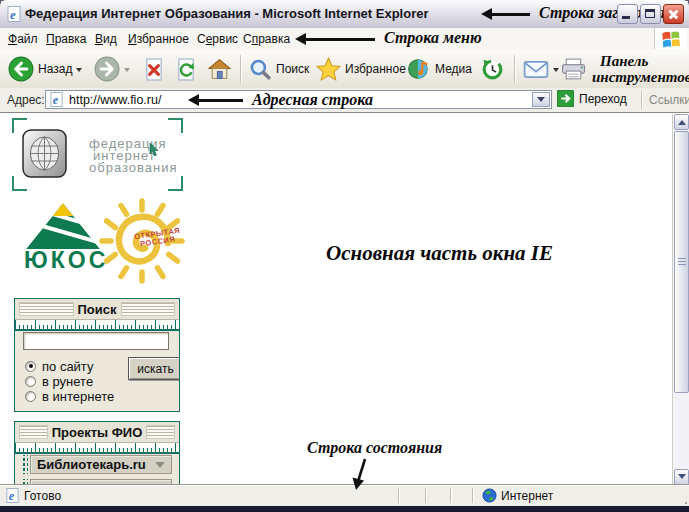  What do you see at coordinates (556, 72) in the screenshot?
I see `mail-dropdown-caret` at bounding box center [556, 72].